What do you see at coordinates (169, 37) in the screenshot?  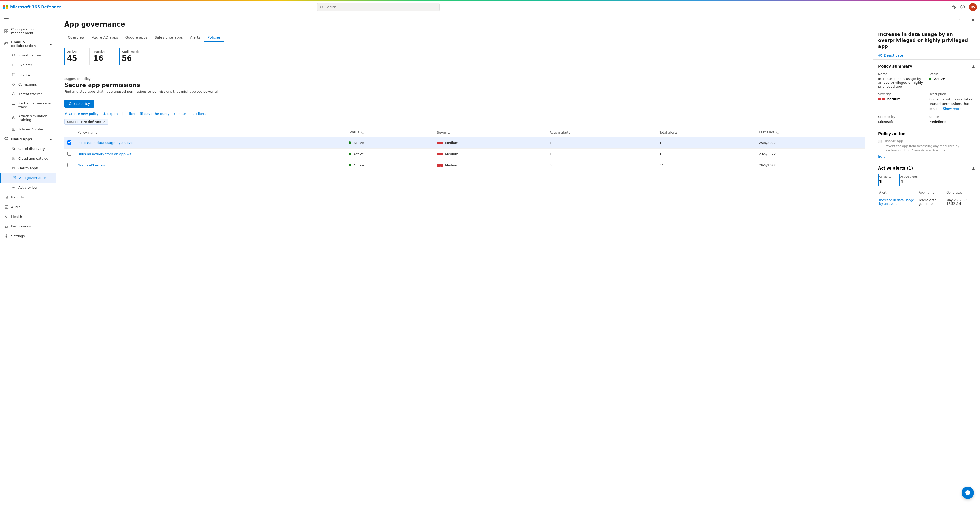 I see `tab-salesforce-apps: Salesforce apps` at bounding box center [169, 37].